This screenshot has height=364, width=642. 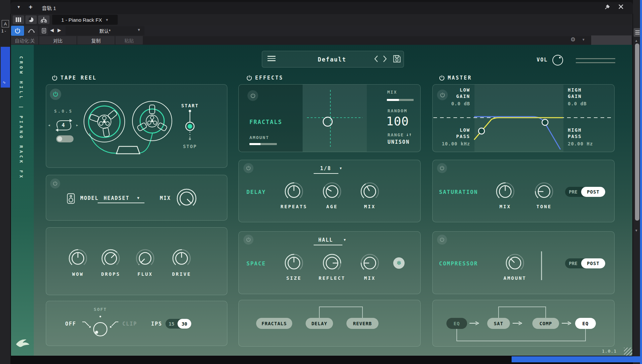 What do you see at coordinates (457, 324) in the screenshot?
I see `routing-eq-pre-pill: EQ` at bounding box center [457, 324].